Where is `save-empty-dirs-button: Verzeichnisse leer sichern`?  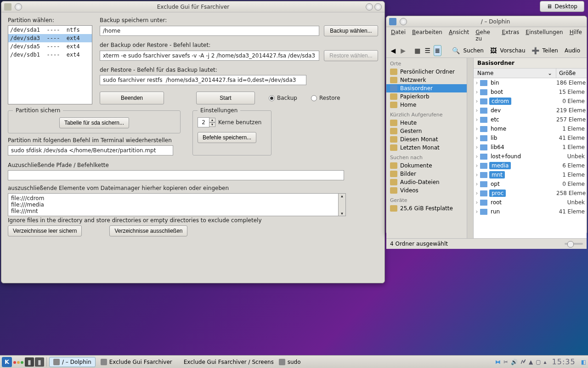 save-empty-dirs-button: Verzeichnisse leer sichern is located at coordinates (45, 231).